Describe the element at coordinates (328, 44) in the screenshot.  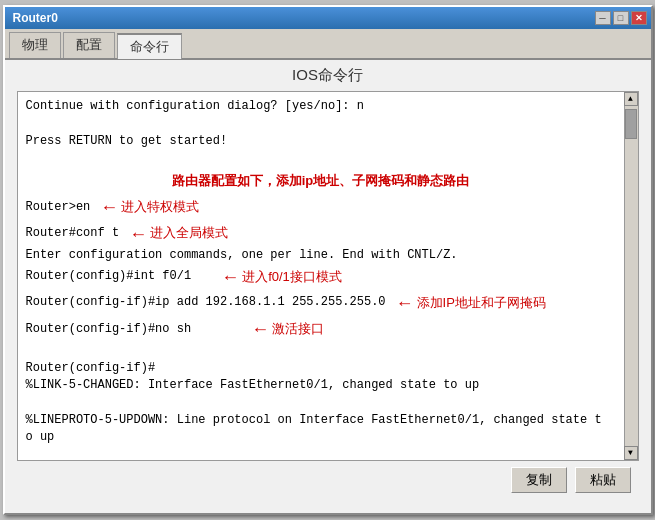
I see `tab-bar: 物理 配置 命令行` at that location.